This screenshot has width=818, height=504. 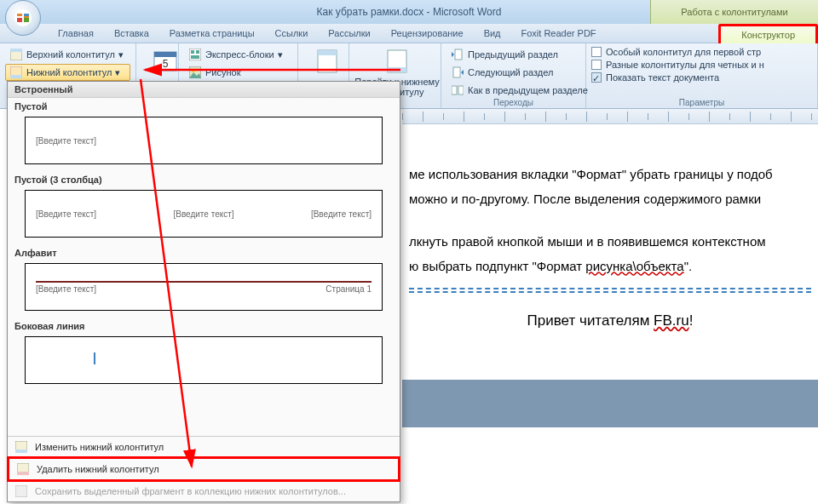 I want to click on footer-boundary, so click(x=610, y=290).